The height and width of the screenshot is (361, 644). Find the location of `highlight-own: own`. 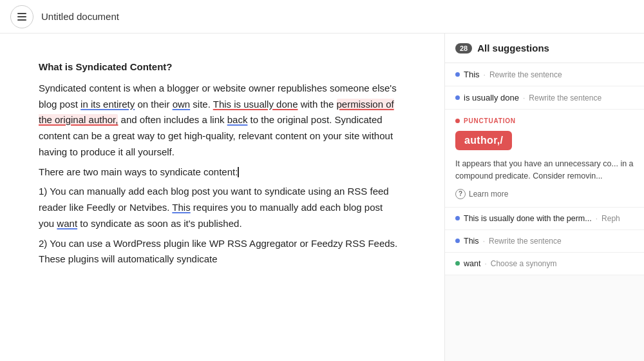

highlight-own: own is located at coordinates (182, 104).